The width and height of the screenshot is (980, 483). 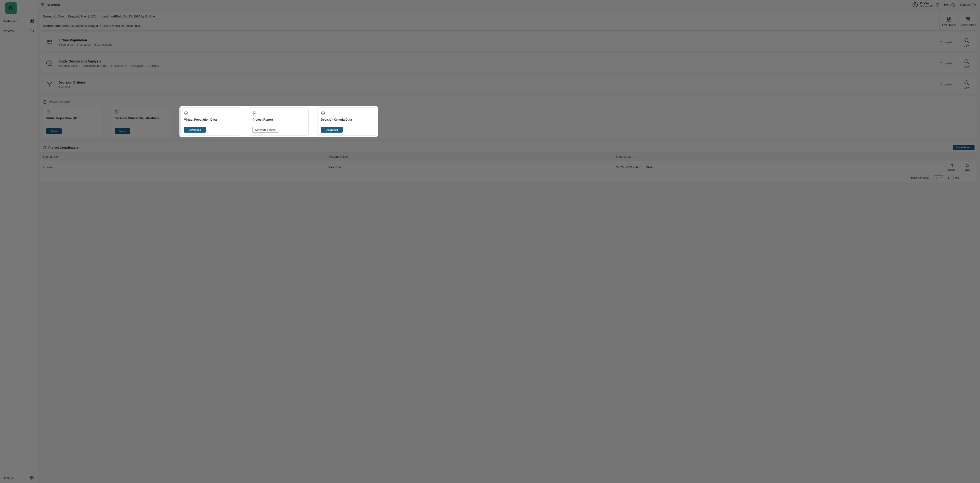 I want to click on page-next: ›, so click(x=972, y=178).